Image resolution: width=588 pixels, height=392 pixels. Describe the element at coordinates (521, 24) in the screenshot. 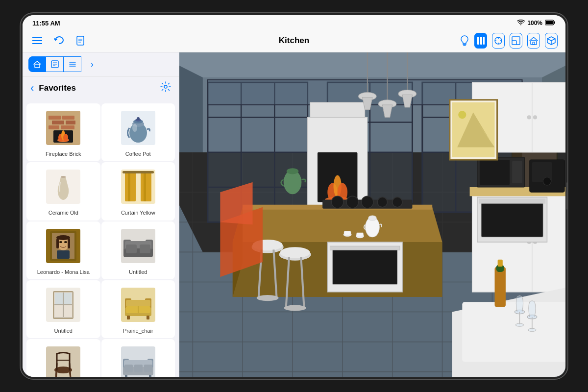

I see `wifi-icon` at that location.